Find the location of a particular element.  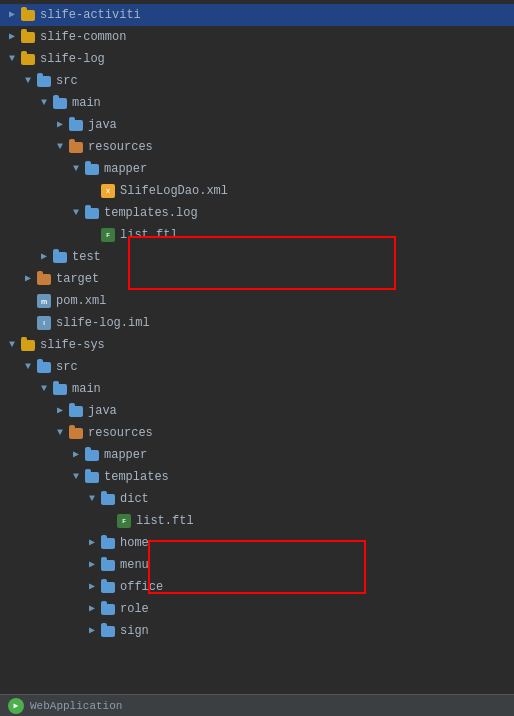

tree-item-slife-log: slife-log is located at coordinates (257, 59).